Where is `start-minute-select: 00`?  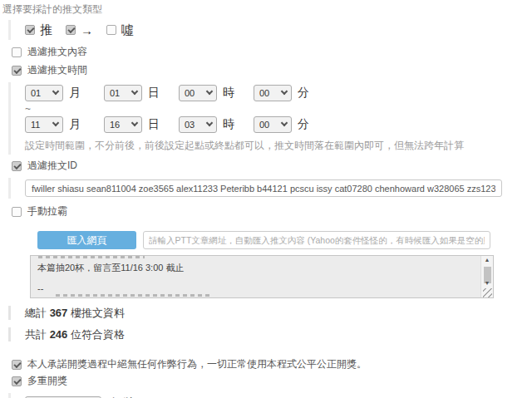 start-minute-select: 00 is located at coordinates (273, 93).